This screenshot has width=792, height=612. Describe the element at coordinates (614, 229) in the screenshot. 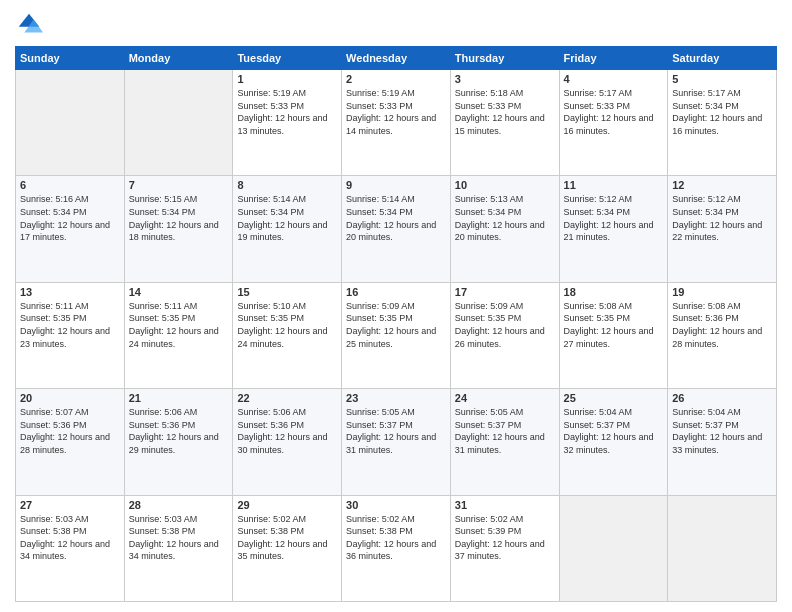

I see `calendar-day: 11Sunrise: 5:12 AMSunset: 5:34 PMDayligh…` at that location.